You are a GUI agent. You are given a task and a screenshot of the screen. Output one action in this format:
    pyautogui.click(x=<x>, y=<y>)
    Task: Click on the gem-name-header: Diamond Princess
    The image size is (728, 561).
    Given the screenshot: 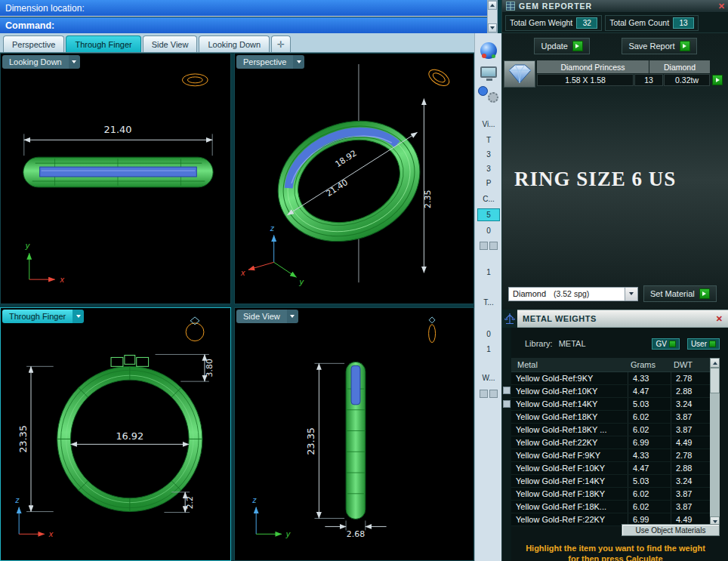 What is the action you would take?
    pyautogui.click(x=593, y=66)
    